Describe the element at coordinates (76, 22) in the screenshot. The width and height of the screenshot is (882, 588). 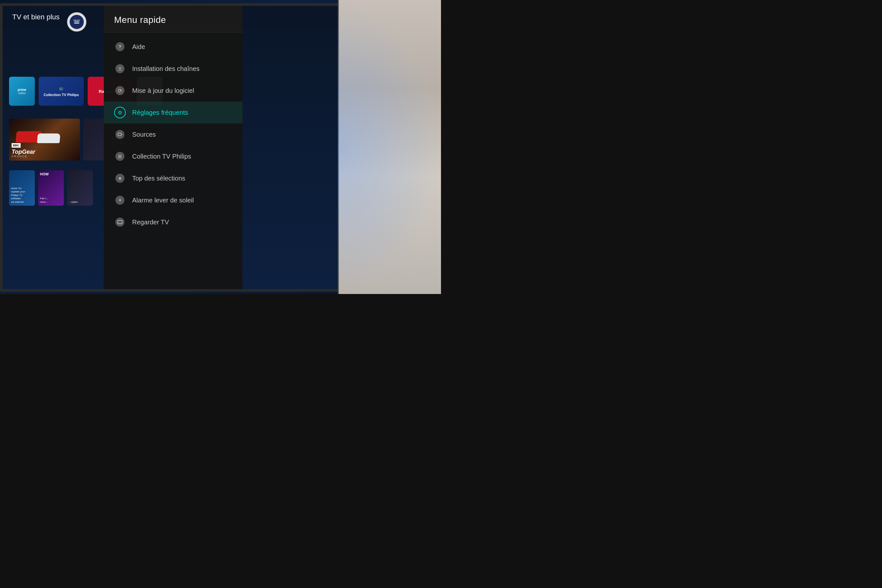
I see `philips-logo: PHILIPS` at that location.